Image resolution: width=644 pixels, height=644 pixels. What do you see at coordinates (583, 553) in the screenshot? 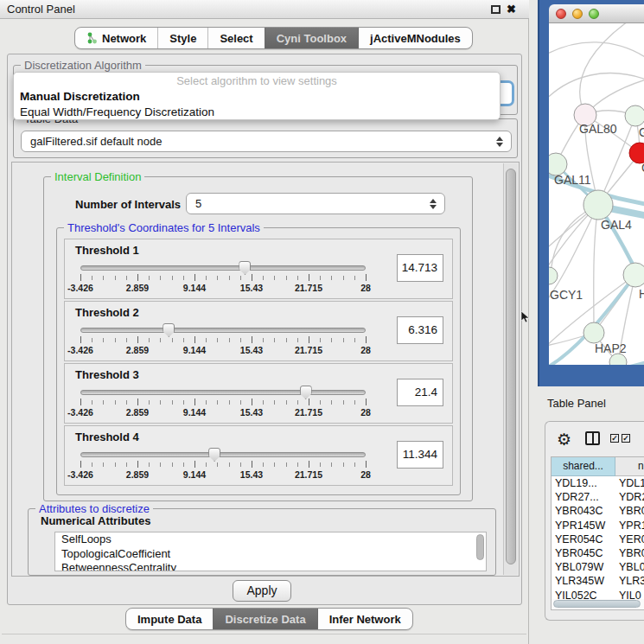
I see `cell-shared-name: YBR045C` at bounding box center [583, 553].